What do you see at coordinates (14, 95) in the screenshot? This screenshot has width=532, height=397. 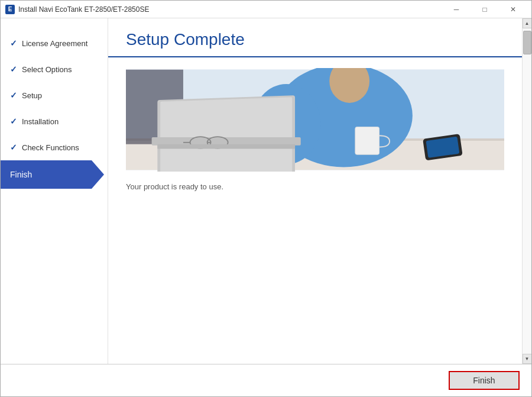 I see `check-icon-setup: ✓` at bounding box center [14, 95].